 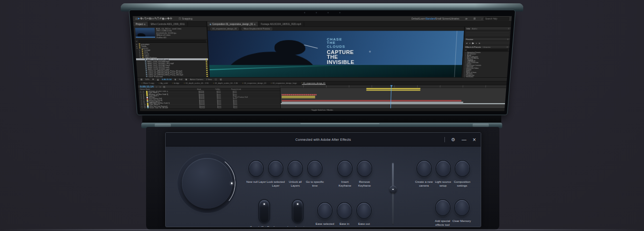 What do you see at coordinates (336, 54) in the screenshot?
I see `composition-image: ✛ CHASETHECLOUDS CAPTURETHEINVISIBLE` at bounding box center [336, 54].